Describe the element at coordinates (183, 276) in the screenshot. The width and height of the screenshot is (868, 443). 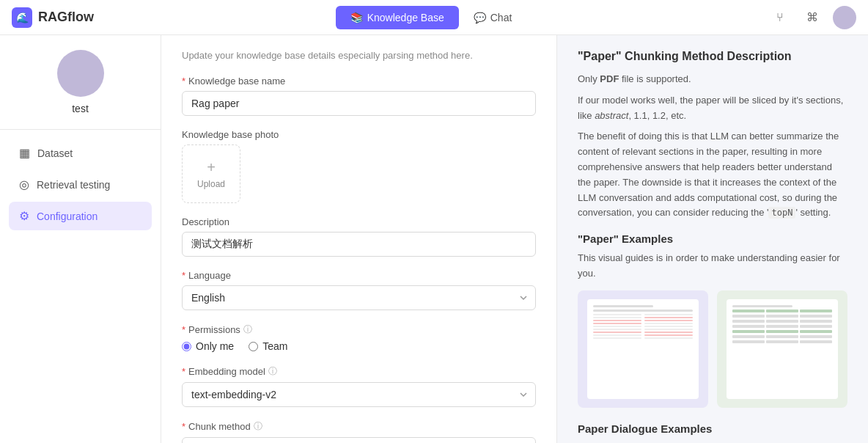
I see `language-required: *` at that location.